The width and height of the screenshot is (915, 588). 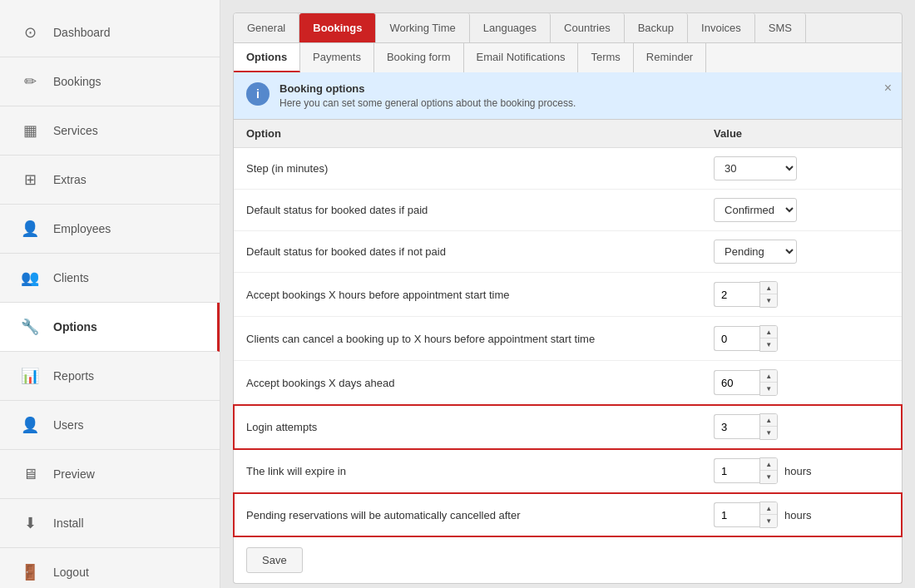 I want to click on table-row: Accept bookings X days ahead▲▼, so click(x=567, y=383).